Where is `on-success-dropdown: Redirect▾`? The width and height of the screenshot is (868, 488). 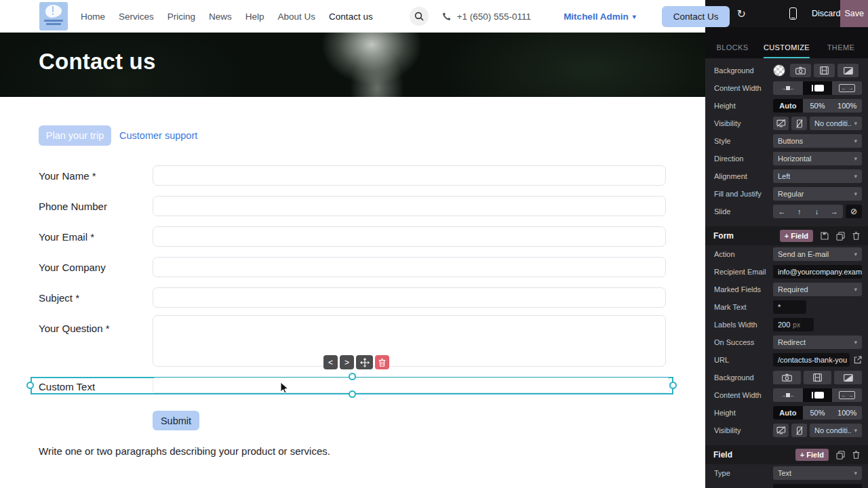
on-success-dropdown: Redirect▾ is located at coordinates (818, 342).